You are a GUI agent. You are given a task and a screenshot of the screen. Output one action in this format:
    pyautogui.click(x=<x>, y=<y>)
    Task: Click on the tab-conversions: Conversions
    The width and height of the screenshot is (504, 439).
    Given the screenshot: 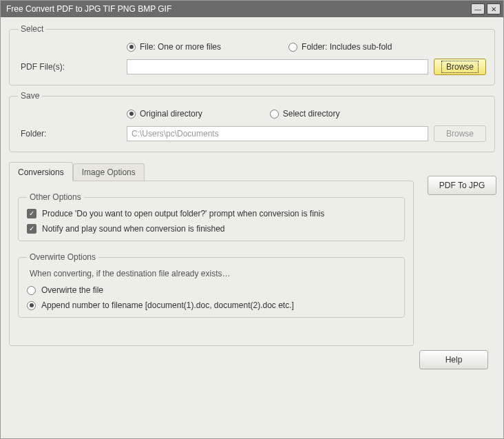 What is the action you would take?
    pyautogui.click(x=41, y=172)
    